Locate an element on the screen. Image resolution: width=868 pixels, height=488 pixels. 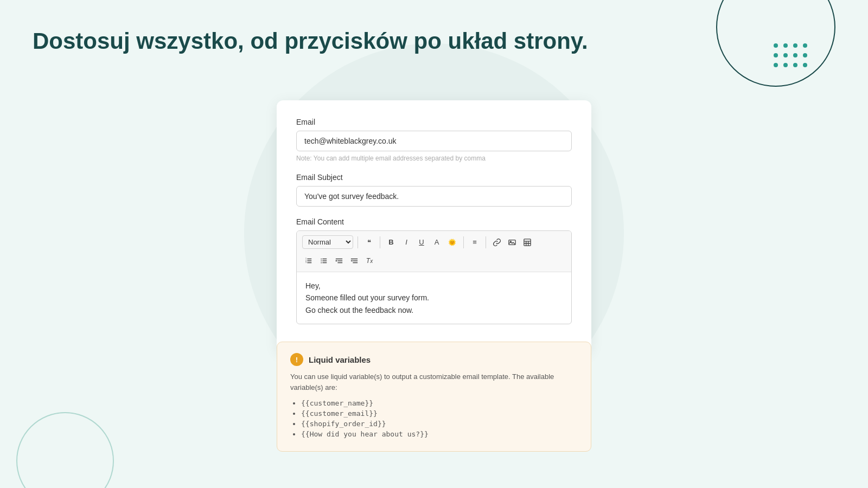
table-button is located at coordinates (527, 242).